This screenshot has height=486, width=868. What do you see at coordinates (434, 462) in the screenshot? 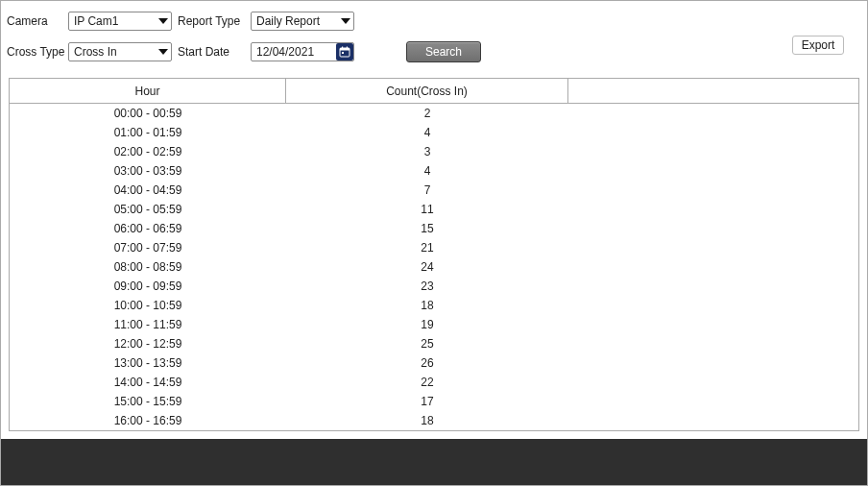
I see `footer-bar` at bounding box center [434, 462].